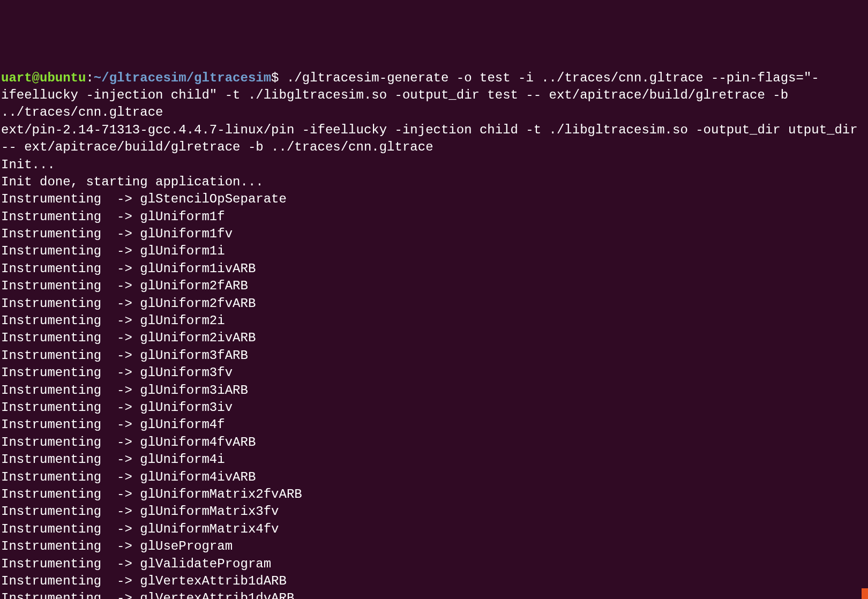  What do you see at coordinates (28, 165) in the screenshot?
I see `output-line: Init...` at bounding box center [28, 165].